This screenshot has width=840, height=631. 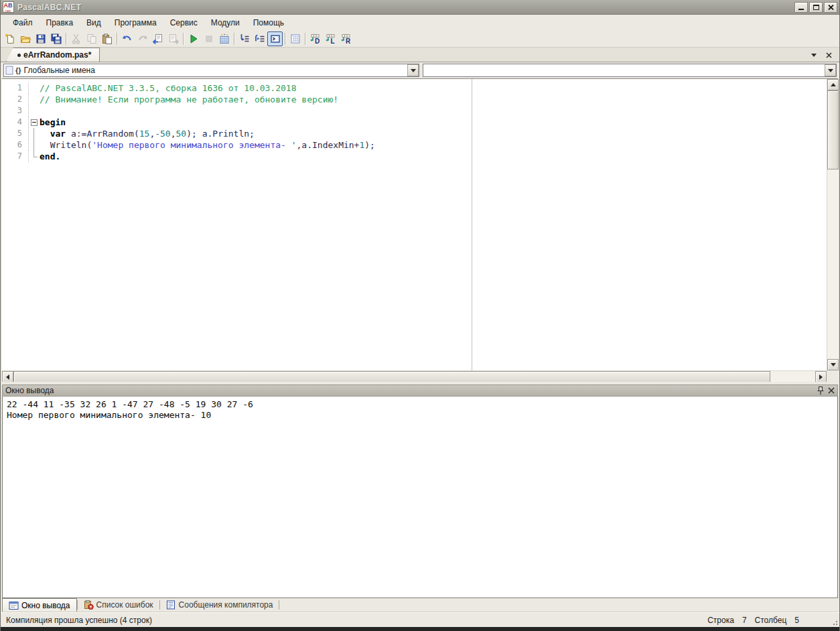 What do you see at coordinates (184, 23) in the screenshot?
I see `menu-service: Сервис` at bounding box center [184, 23].